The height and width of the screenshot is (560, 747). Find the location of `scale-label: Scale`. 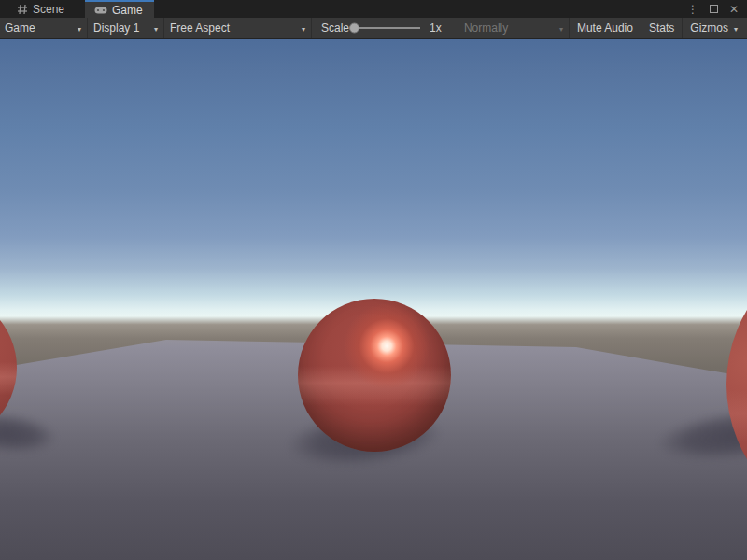

scale-label: Scale is located at coordinates (335, 28).